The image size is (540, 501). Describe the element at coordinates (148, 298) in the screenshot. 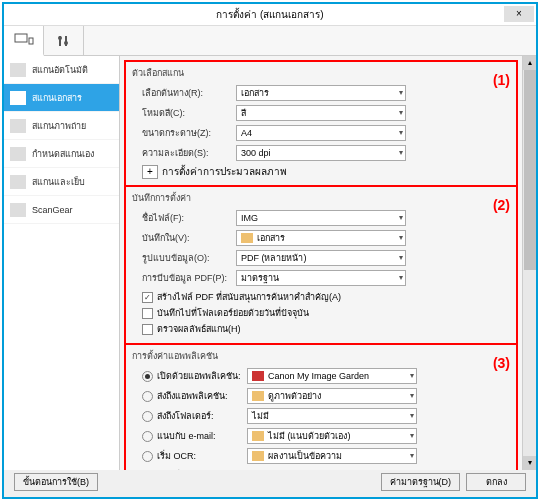

I see `checkbox-searchable-pdf: ✓` at that location.